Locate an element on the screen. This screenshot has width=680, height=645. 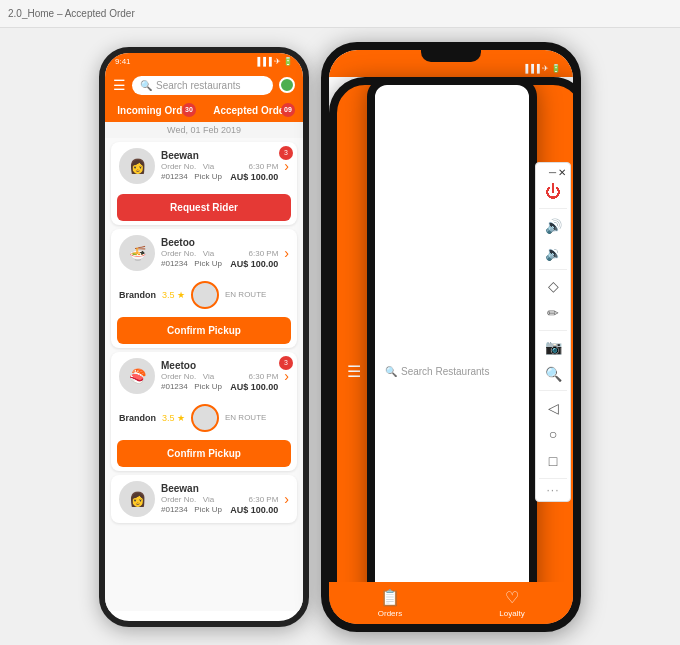
en-route-meetoo: EN ROUTE is located at coordinates (246, 418).